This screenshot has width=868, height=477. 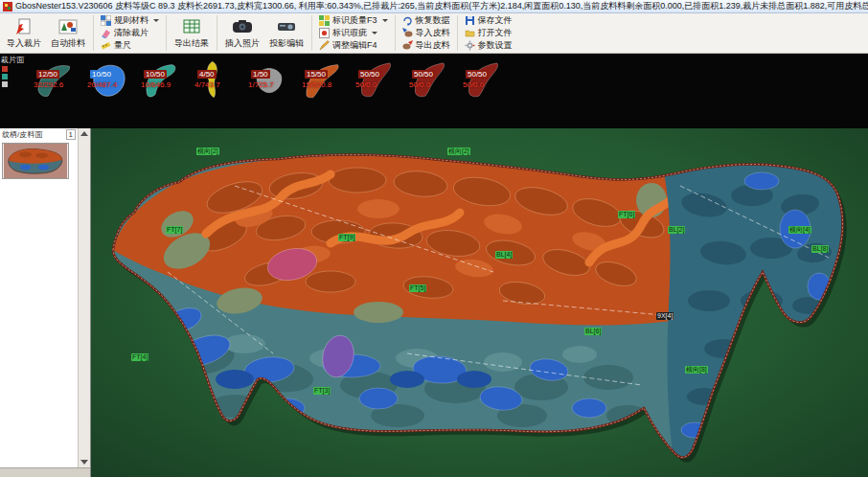 I want to click on restore-data-button: 恢复数据, so click(x=426, y=21).